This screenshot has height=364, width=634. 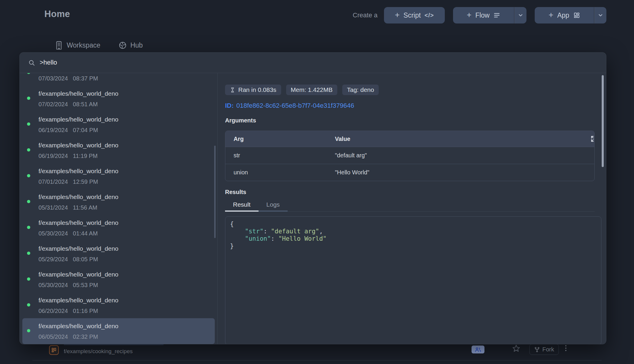 I want to click on col-header-value: Value, so click(x=461, y=139).